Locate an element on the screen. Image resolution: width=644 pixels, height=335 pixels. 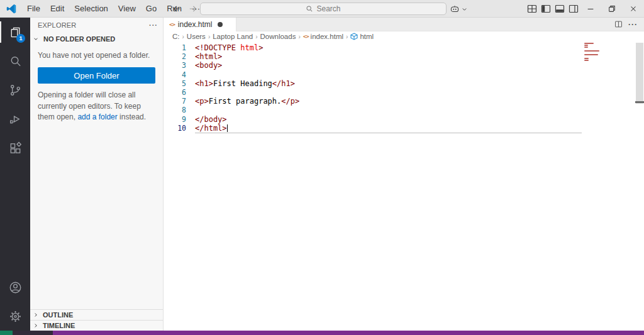
line-number: 8 is located at coordinates (175, 110).